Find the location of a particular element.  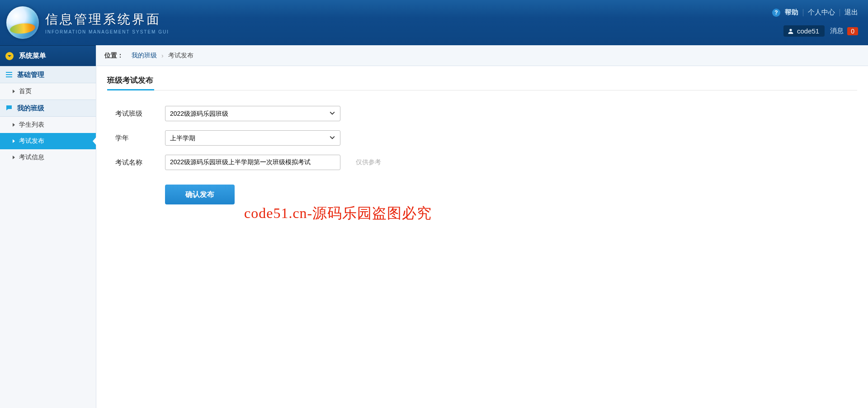

form-row-exam-name: 考试名称 仅供参考 is located at coordinates (482, 162).